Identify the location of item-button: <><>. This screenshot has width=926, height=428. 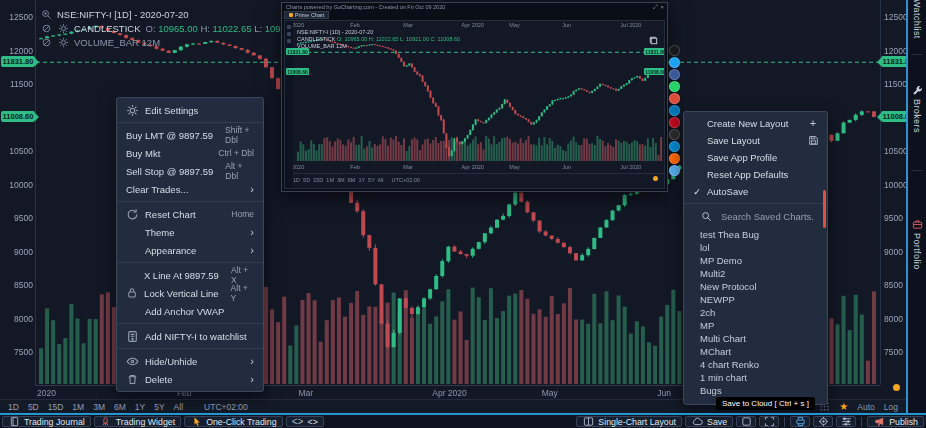
(305, 422).